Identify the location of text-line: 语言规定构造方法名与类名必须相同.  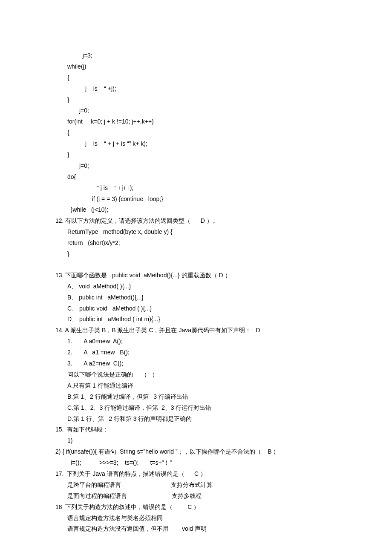
(196, 518).